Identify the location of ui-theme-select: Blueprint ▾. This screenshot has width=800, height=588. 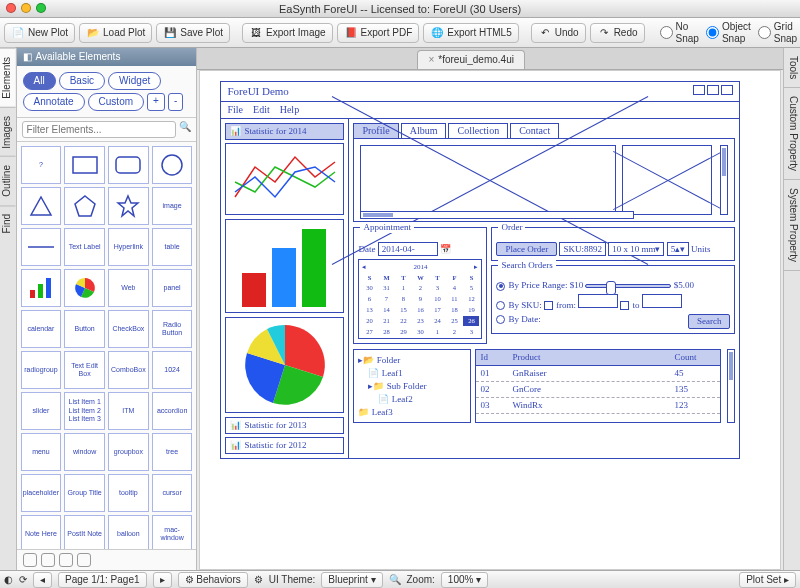
(352, 580).